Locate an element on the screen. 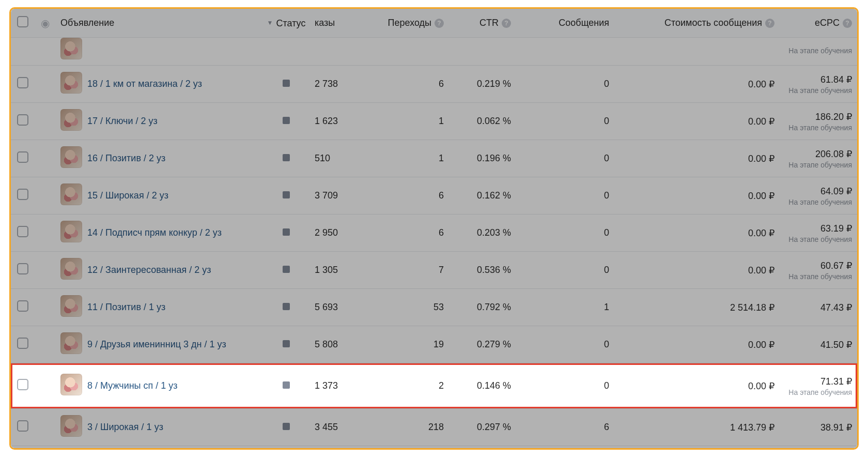  row-cost-msg: 2 514.18 is located at coordinates (697, 308).